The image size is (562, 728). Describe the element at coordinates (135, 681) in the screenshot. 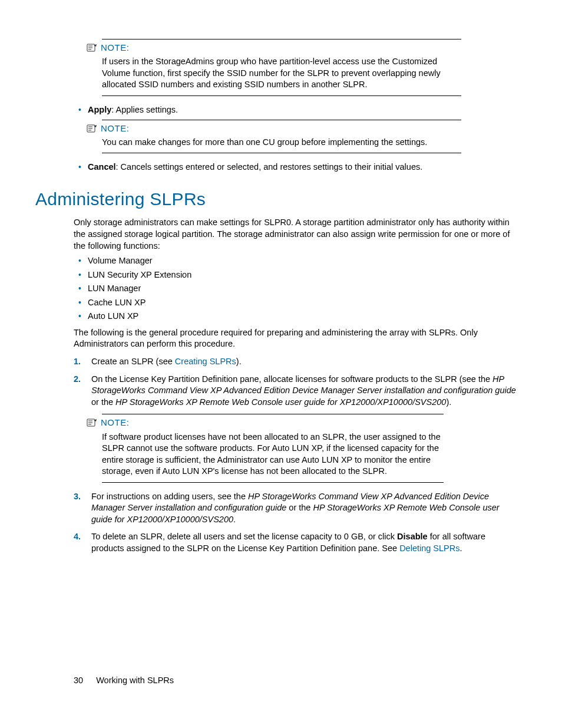

I see `footer-section: Working with SLPRs` at that location.